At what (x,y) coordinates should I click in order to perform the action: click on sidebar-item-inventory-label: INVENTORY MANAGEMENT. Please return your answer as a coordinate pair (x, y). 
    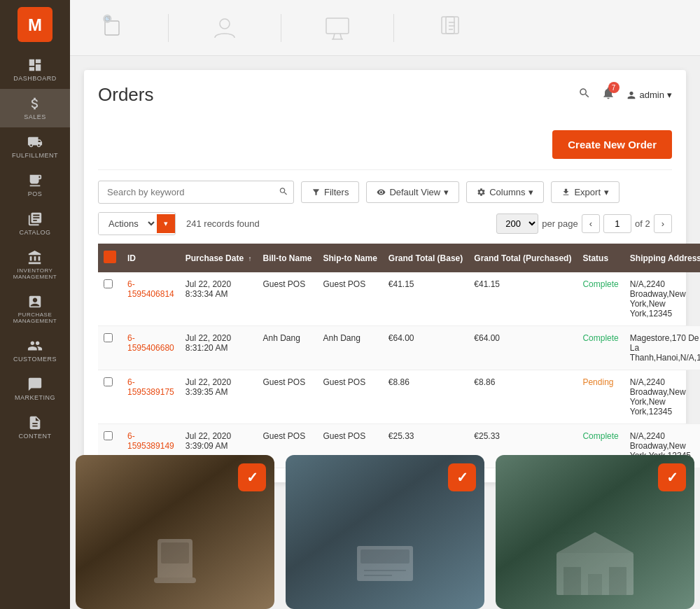
    Looking at the image, I should click on (35, 274).